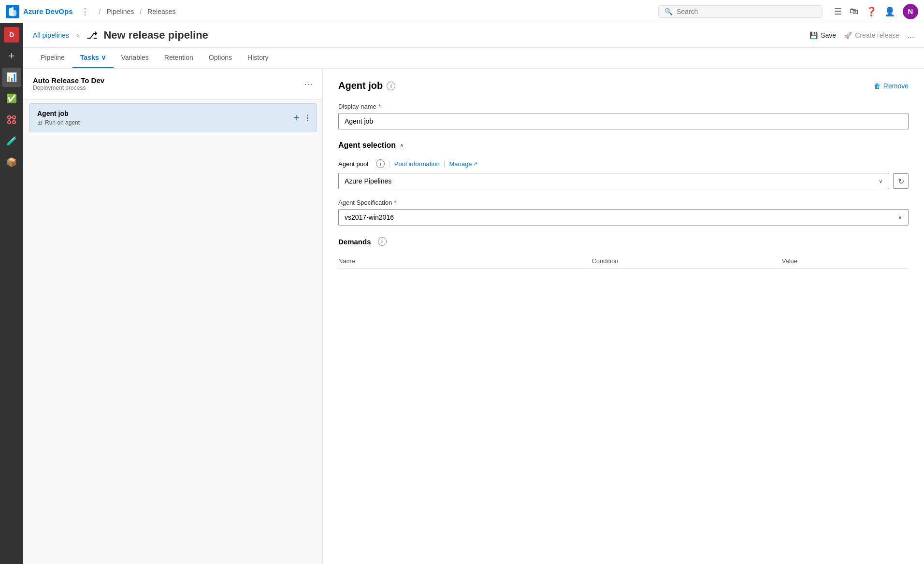 This screenshot has width=924, height=564. Describe the element at coordinates (69, 88) in the screenshot. I see `stage-desc: Deployment process` at that location.